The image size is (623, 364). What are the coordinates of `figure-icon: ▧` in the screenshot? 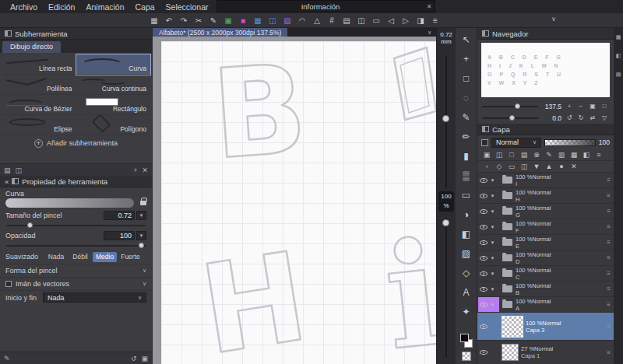 It's located at (287, 20).